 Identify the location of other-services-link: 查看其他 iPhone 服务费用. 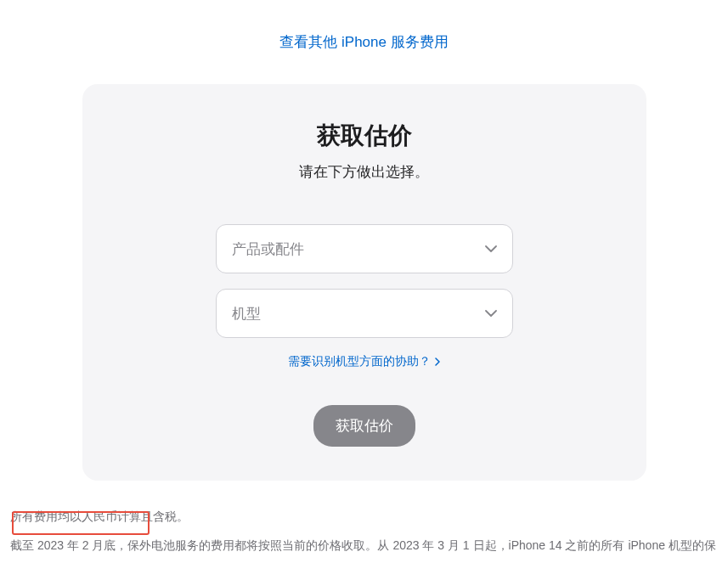
(364, 42).